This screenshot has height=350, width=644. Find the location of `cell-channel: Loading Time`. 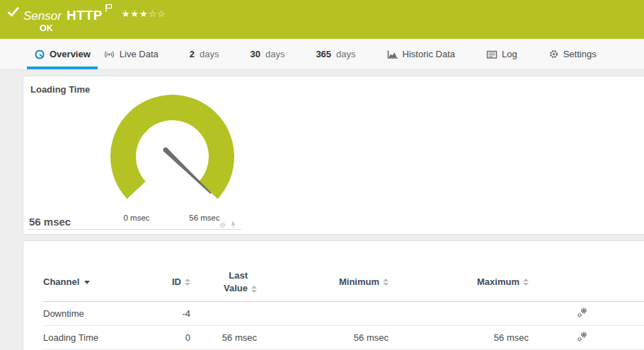

cell-channel: Loading Time is located at coordinates (96, 338).